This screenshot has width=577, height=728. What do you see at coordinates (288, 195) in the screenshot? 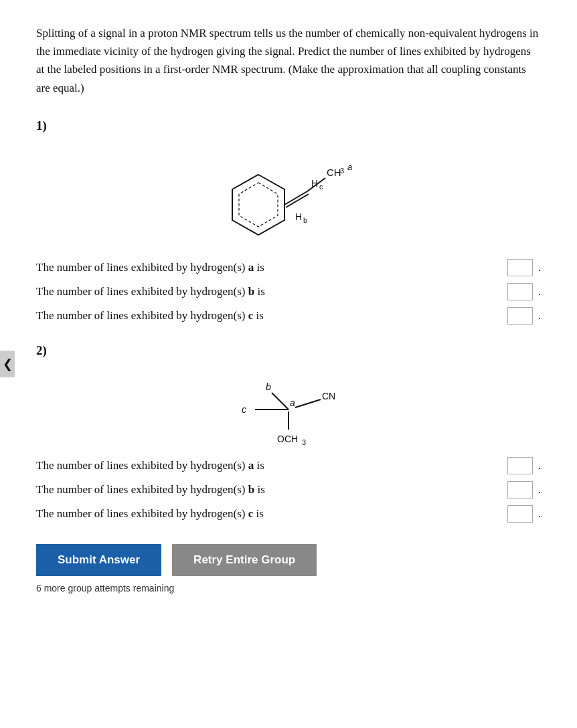
I see `molecule-1: CH 3 a H c H b` at bounding box center [288, 195].